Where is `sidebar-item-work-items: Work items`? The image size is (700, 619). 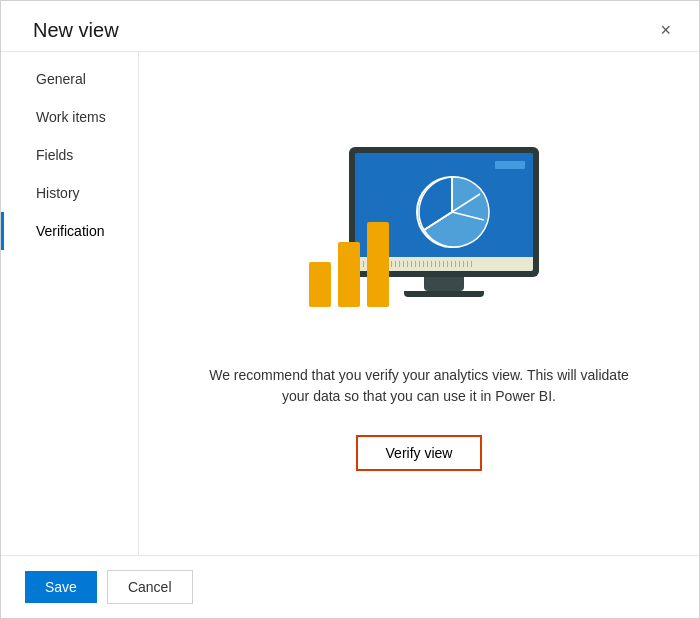 sidebar-item-work-items: Work items is located at coordinates (70, 117).